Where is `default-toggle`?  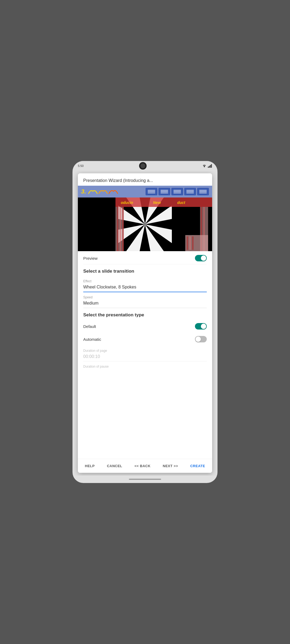 default-toggle is located at coordinates (201, 326).